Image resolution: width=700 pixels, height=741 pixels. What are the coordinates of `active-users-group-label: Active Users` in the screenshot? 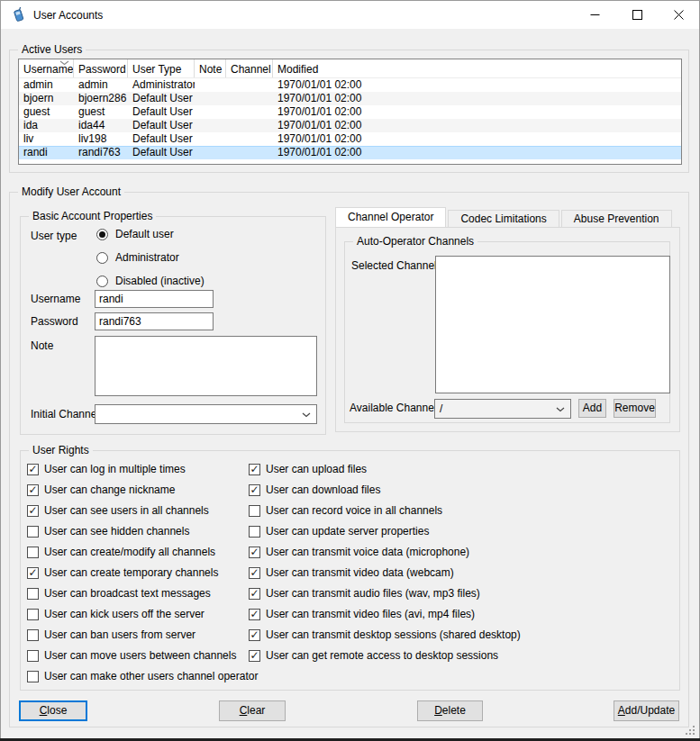 It's located at (52, 50).